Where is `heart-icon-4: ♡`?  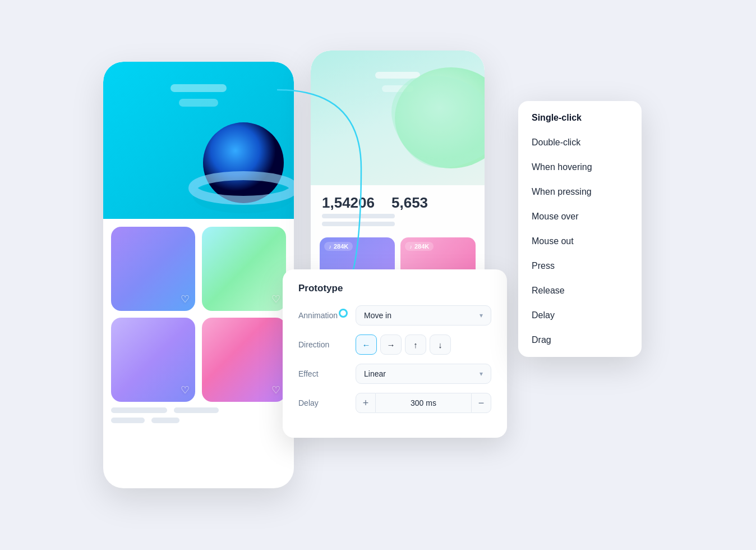 heart-icon-4: ♡ is located at coordinates (276, 390).